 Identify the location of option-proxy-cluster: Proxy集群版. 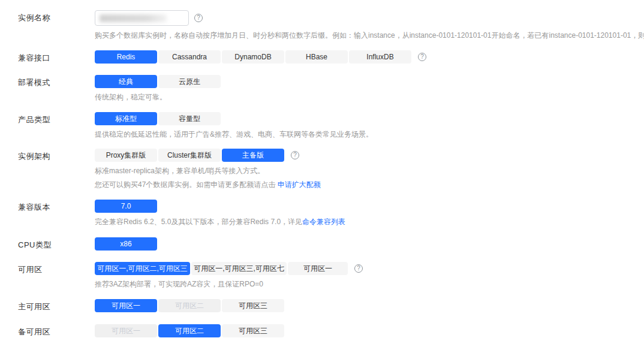
(126, 155).